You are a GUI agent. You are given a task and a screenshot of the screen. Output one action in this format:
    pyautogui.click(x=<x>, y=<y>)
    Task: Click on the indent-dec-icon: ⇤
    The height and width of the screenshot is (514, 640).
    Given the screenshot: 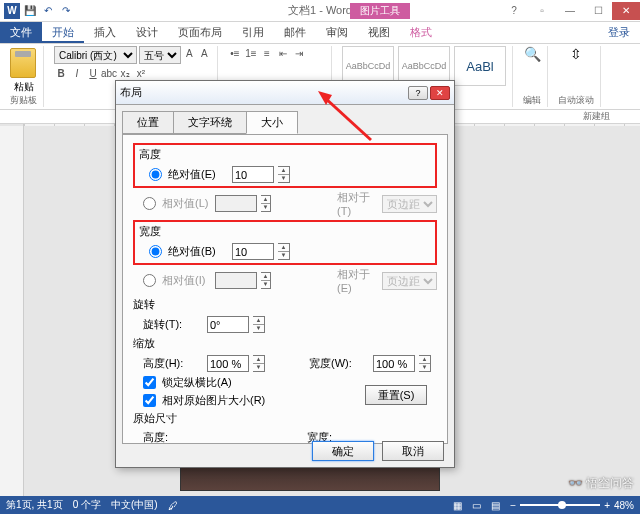 What is the action you would take?
    pyautogui.click(x=283, y=53)
    